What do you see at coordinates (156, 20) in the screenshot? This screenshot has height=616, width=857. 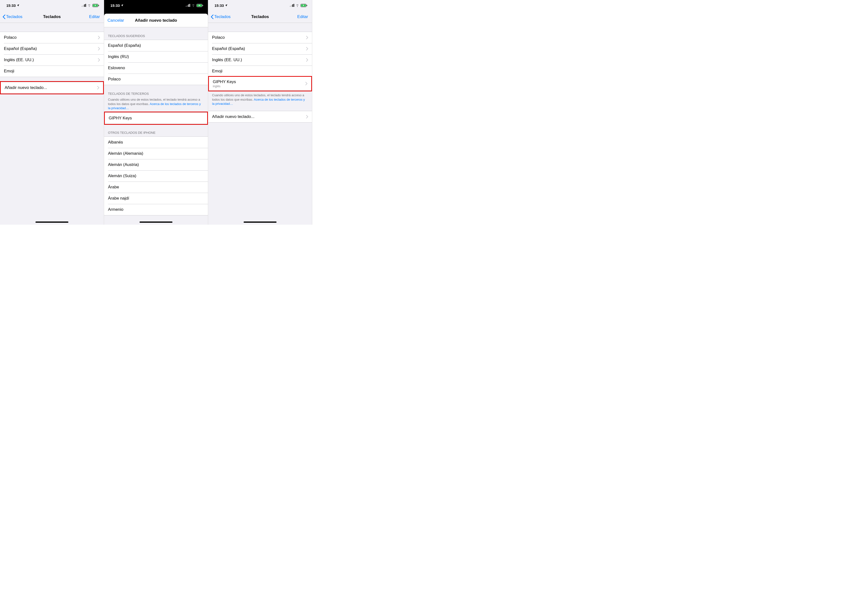 I see `sheet-nav-bar: Cancelar Añadir nuevo teclado` at bounding box center [156, 20].